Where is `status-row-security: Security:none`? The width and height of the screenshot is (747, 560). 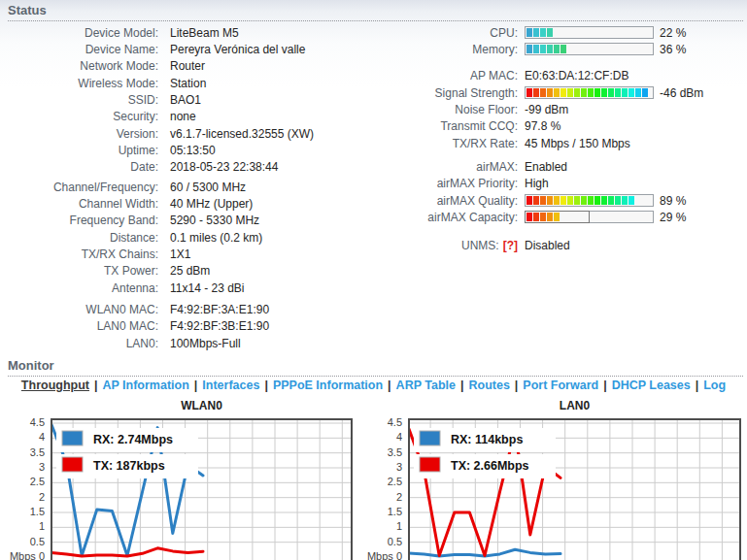
status-row-security: Security:none is located at coordinates (187, 116).